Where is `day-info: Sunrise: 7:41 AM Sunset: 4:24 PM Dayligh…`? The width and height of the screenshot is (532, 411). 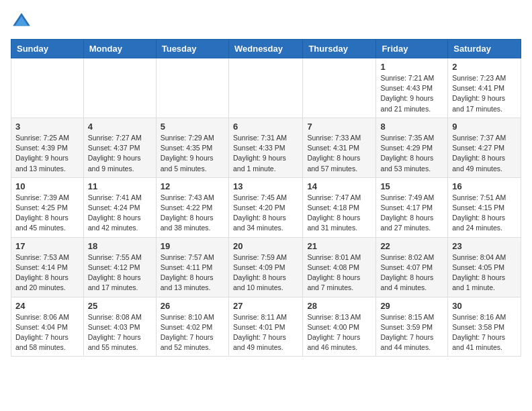
day-info: Sunrise: 7:41 AM Sunset: 4:24 PM Dayligh… is located at coordinates (120, 214).